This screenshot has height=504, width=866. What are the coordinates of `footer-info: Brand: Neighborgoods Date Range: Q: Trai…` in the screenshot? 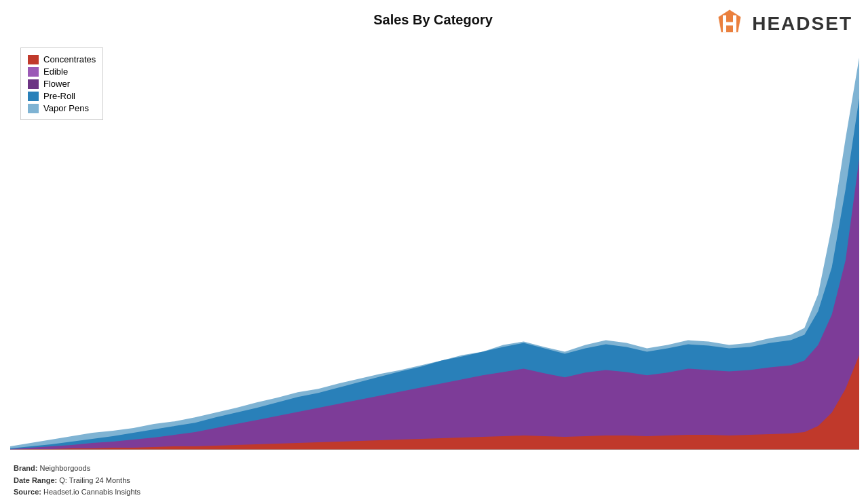 It's located at (77, 480).